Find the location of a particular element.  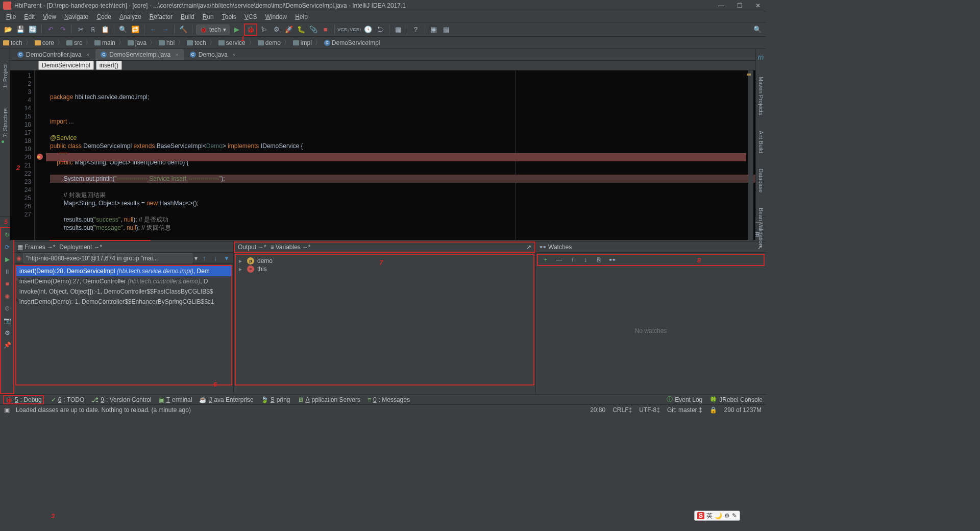

lock-icon: 🔒 is located at coordinates (714, 410).